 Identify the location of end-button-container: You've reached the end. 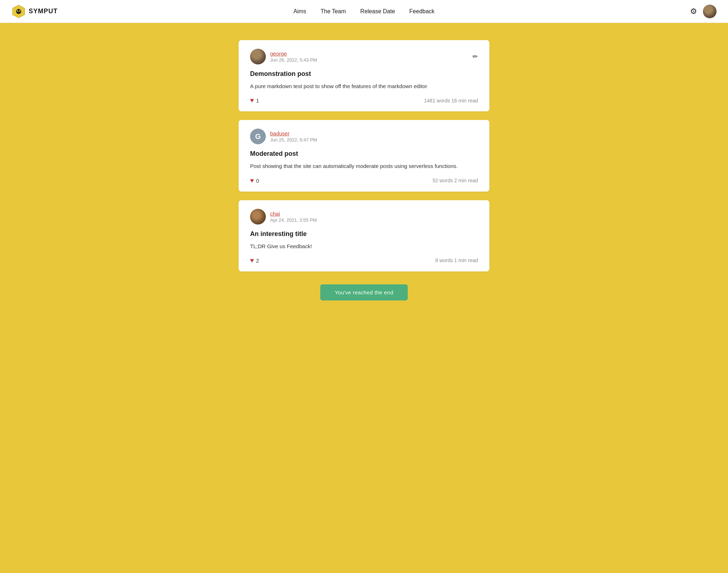
(364, 292).